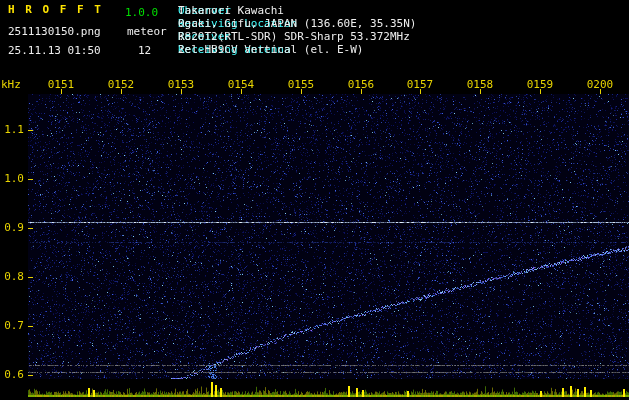 Image resolution: width=629 pixels, height=400 pixels. I want to click on filename-label: 2511130150.png, so click(54, 32).